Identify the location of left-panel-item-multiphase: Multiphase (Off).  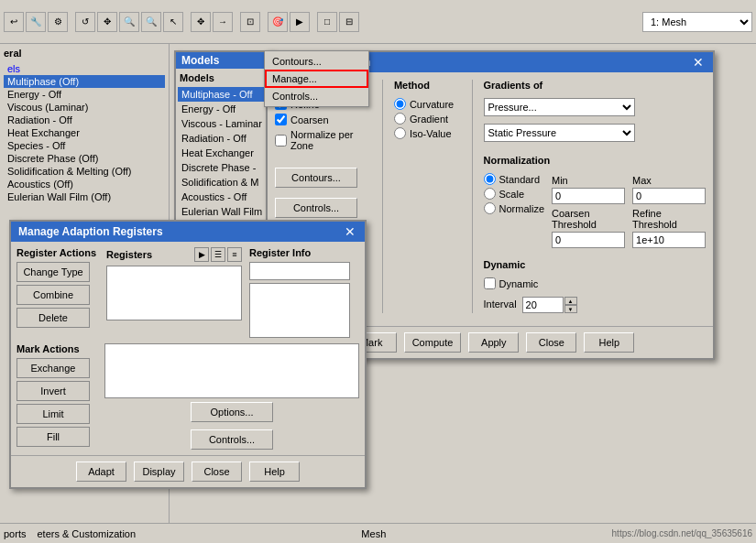
(84, 81).